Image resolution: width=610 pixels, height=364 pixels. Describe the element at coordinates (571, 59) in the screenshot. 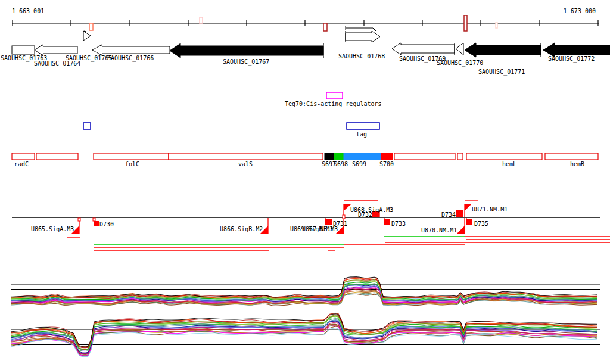

I see `gene-label-SAOUHSC_01772: SAOUHSC_01772` at that location.